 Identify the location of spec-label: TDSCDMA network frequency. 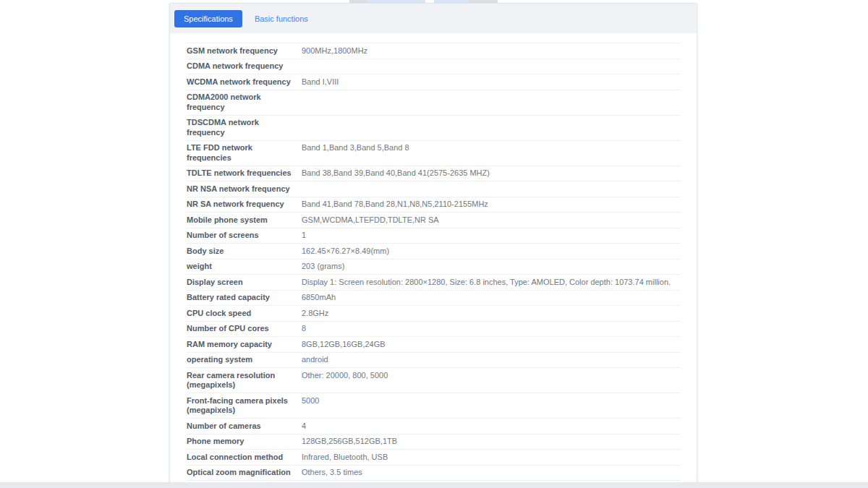
(244, 127).